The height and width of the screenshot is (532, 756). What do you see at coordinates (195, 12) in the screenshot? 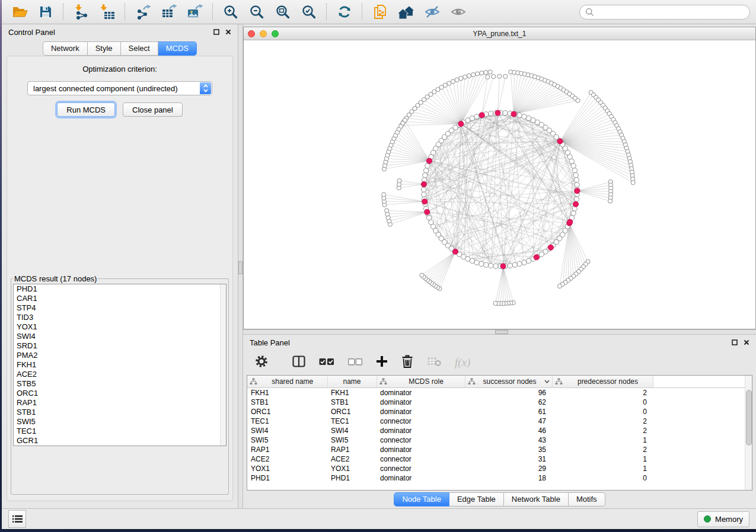
I see `export-image-button` at bounding box center [195, 12].